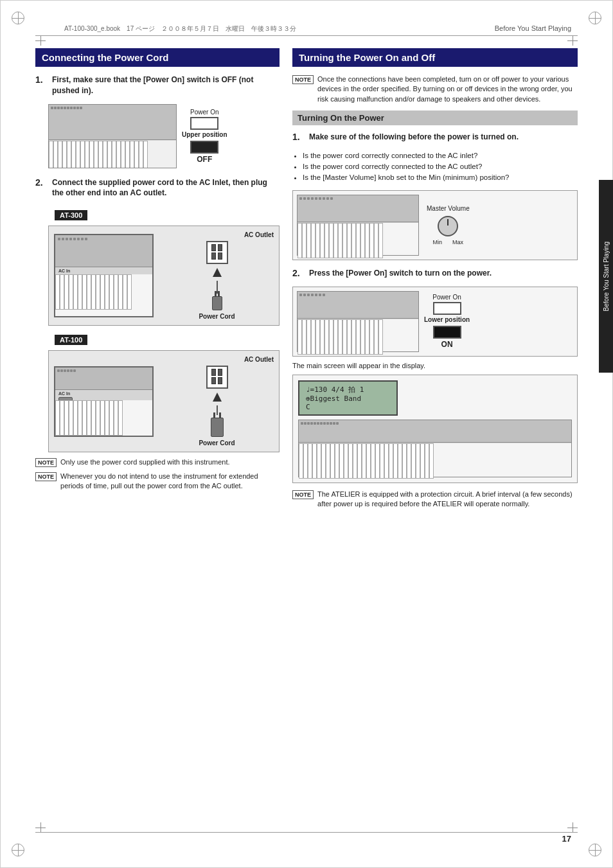  Describe the element at coordinates (298, 274) in the screenshot. I see `right-step-2-number: 2.` at that location.